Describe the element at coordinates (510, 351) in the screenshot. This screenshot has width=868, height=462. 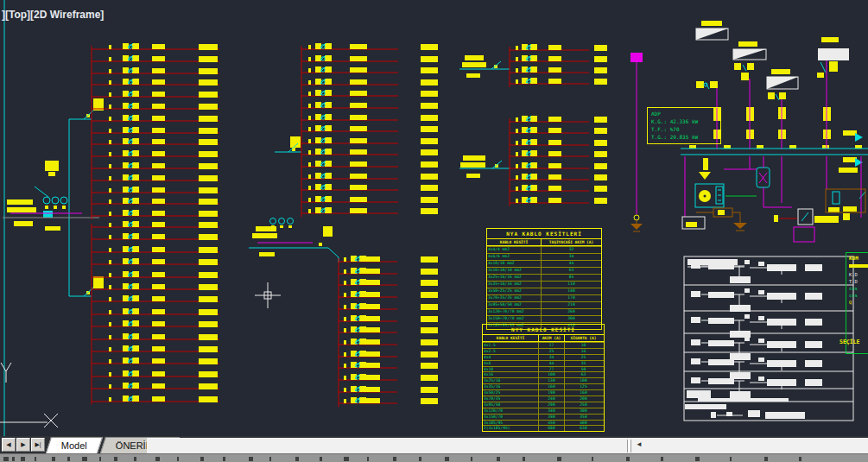
I see `table-cell: 4x2.5` at that location.